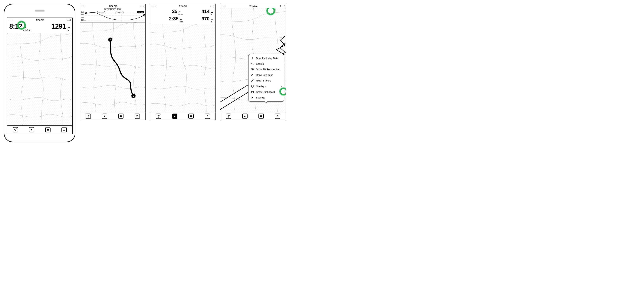 This screenshot has height=292, width=644. I want to click on menu-item-hide-tours: Hide All Tours, so click(266, 81).